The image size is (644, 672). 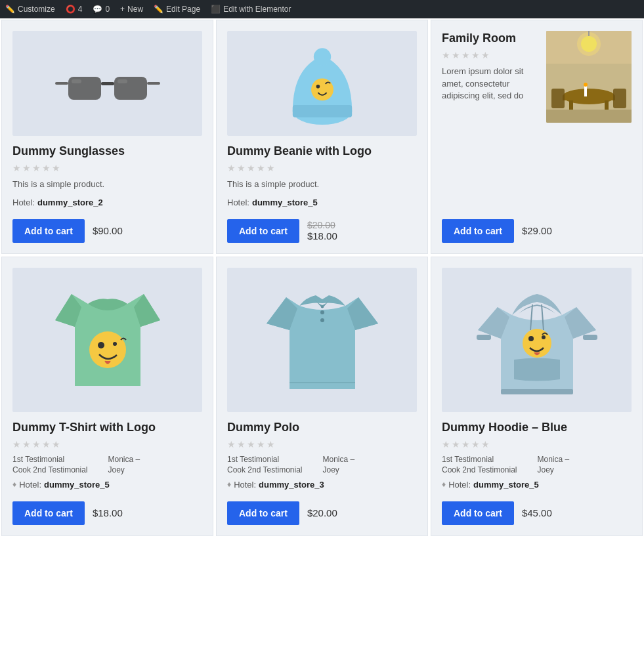 What do you see at coordinates (108, 231) in the screenshot?
I see `product-price: $90.00` at bounding box center [108, 231].